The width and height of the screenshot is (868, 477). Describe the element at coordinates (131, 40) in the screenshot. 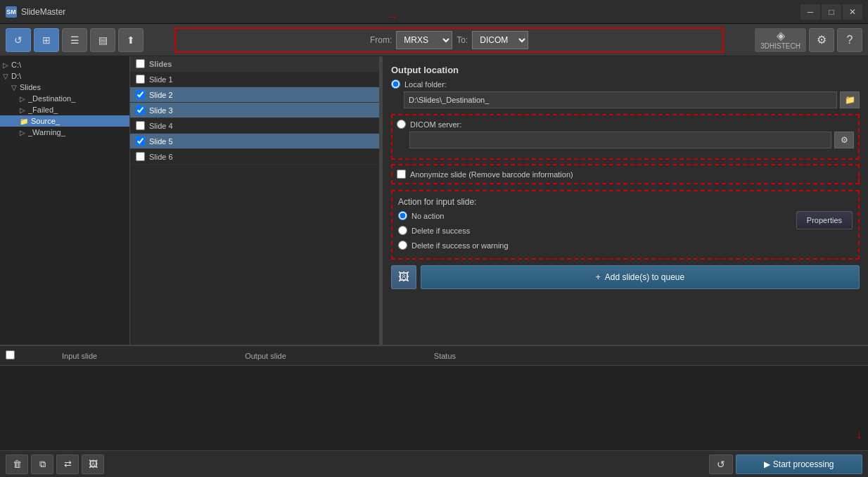

I see `upload-button: ⬆` at that location.